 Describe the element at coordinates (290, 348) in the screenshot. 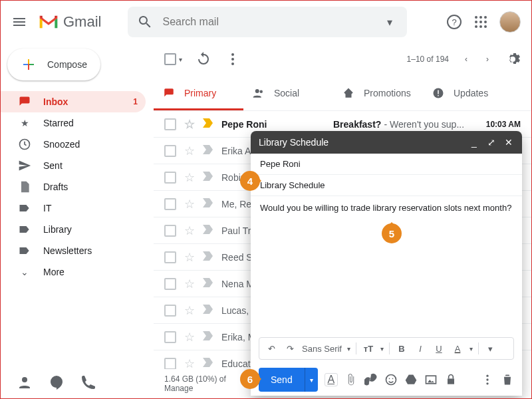

I see `redo-icon: ↷` at that location.